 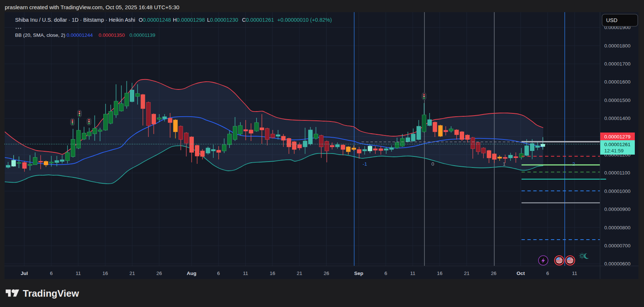 What do you see at coordinates (574, 164) in the screenshot?
I see `svg-text: 2` at bounding box center [574, 164].